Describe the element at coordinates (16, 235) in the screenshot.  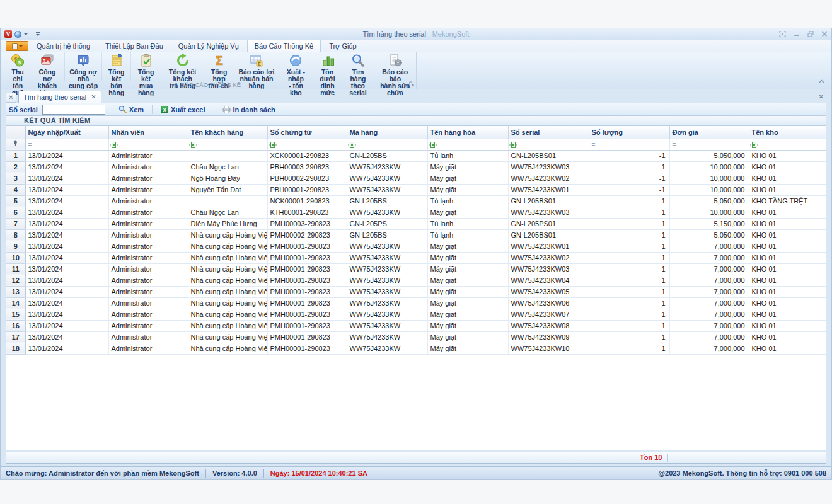
I see `cell-rownum: 8` at that location.